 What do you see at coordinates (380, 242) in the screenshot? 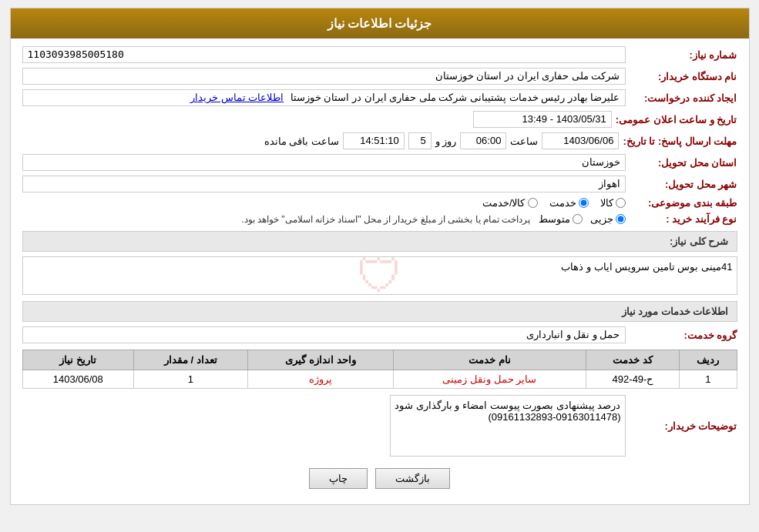
I see `need-description-section-label: شرح کلی نیاز:` at bounding box center [380, 242].